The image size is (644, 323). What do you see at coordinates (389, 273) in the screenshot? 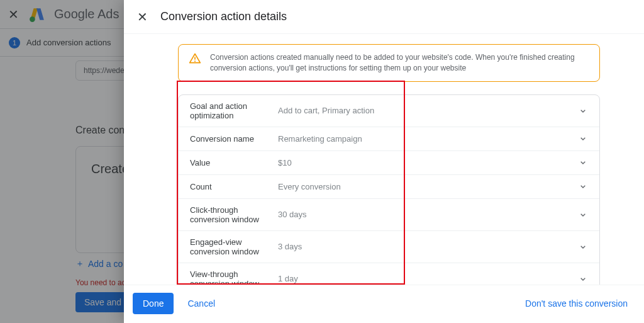
I see `row-view-window: View-through conversion window 1 day` at bounding box center [389, 273].